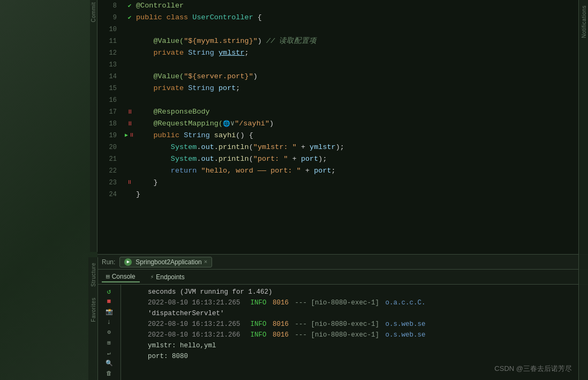  What do you see at coordinates (343, 41) in the screenshot?
I see `code-line-11: 11 @Value("${myyml.string}") // 读取配置项` at bounding box center [343, 41].